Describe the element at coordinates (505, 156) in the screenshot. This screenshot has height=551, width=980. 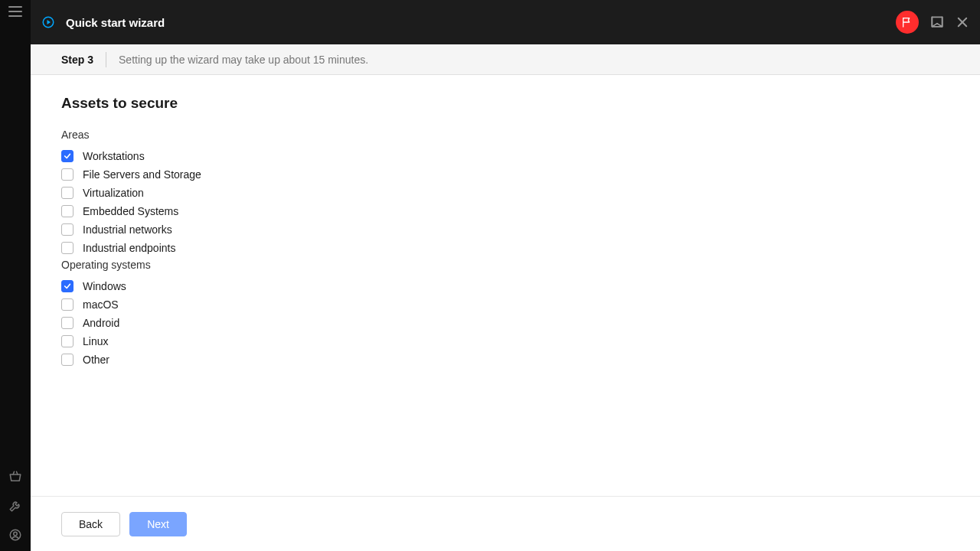
I see `area-row: Workstations` at that location.